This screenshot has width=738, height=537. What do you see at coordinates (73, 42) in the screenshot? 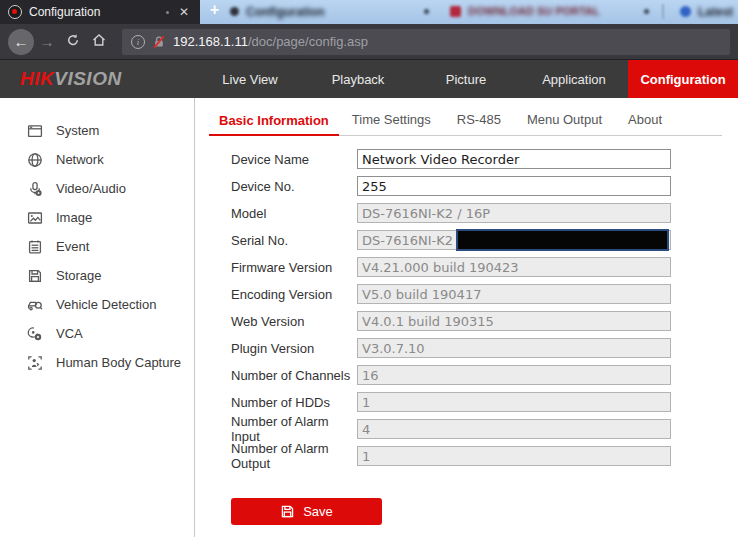
I see `reload-button` at bounding box center [73, 42].